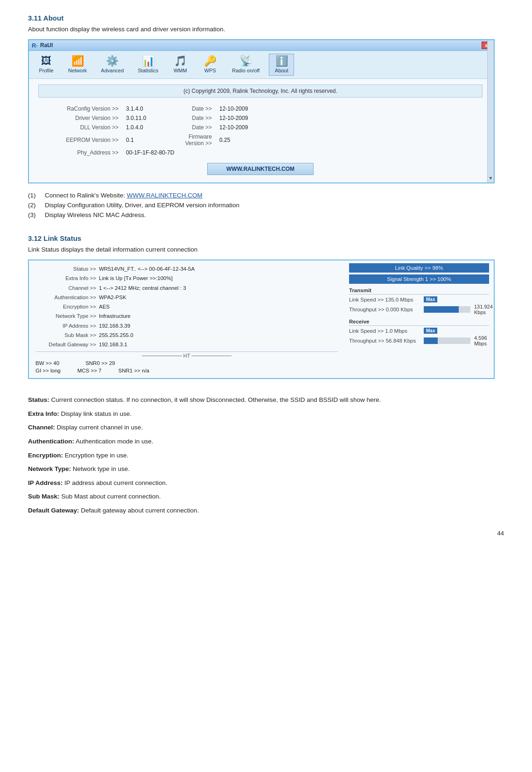 This screenshot has height=772, width=532. Describe the element at coordinates (187, 355) in the screenshot. I see `ht-label: ─────────── HT ───────────` at that location.